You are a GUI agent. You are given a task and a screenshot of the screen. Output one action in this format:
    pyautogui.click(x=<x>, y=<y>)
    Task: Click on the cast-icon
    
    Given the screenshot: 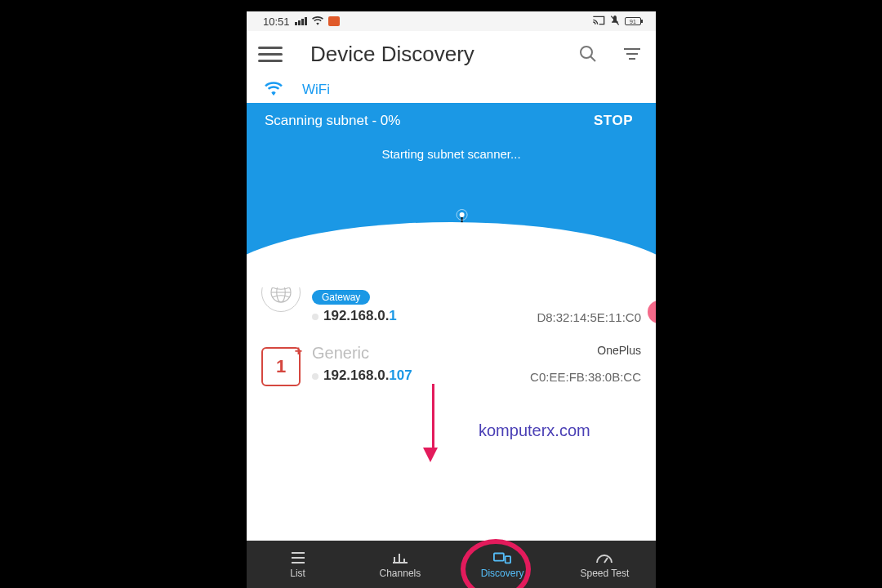 What is the action you would take?
    pyautogui.click(x=599, y=21)
    